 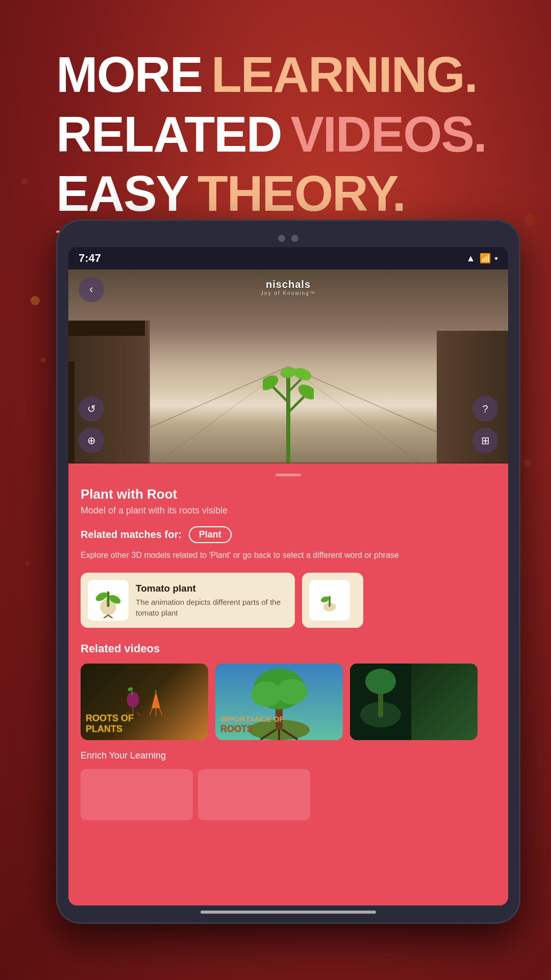 I want to click on tomato-plant-icon, so click(x=108, y=600).